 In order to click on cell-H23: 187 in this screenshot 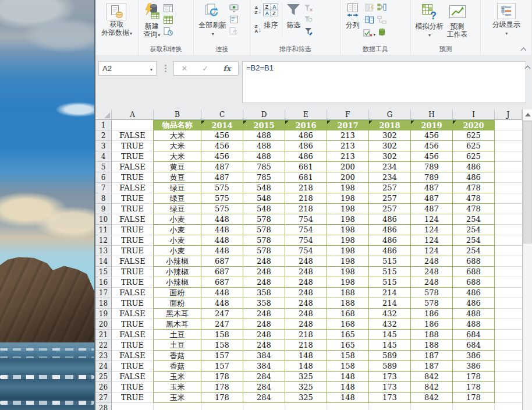, I will do `click(432, 356)`.